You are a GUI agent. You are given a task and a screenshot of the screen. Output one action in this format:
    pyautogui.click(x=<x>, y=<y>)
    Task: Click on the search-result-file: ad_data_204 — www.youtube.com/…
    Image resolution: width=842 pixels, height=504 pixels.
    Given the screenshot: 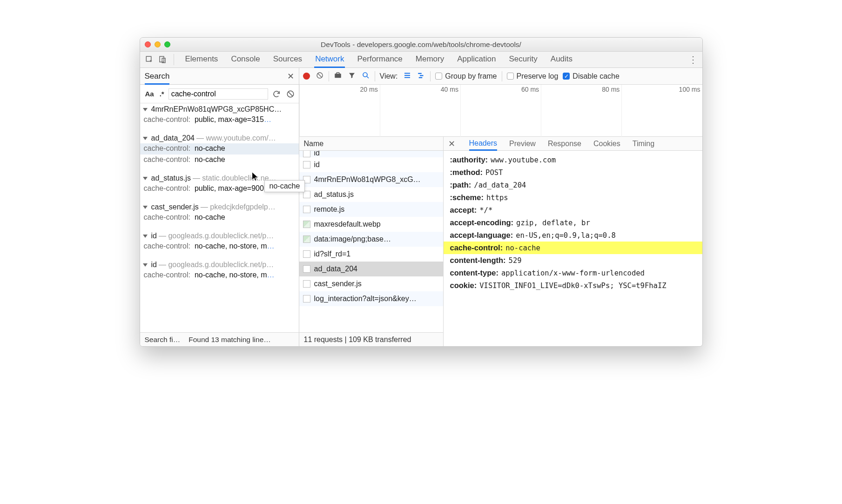 What is the action you would take?
    pyautogui.click(x=220, y=138)
    